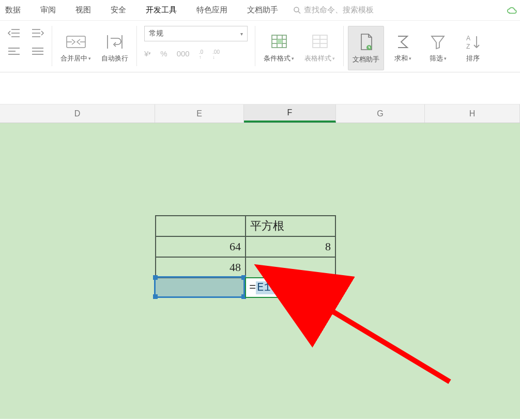 This screenshot has height=420, width=520. Describe the element at coordinates (14, 51) in the screenshot. I see `align-left-icon` at that location.